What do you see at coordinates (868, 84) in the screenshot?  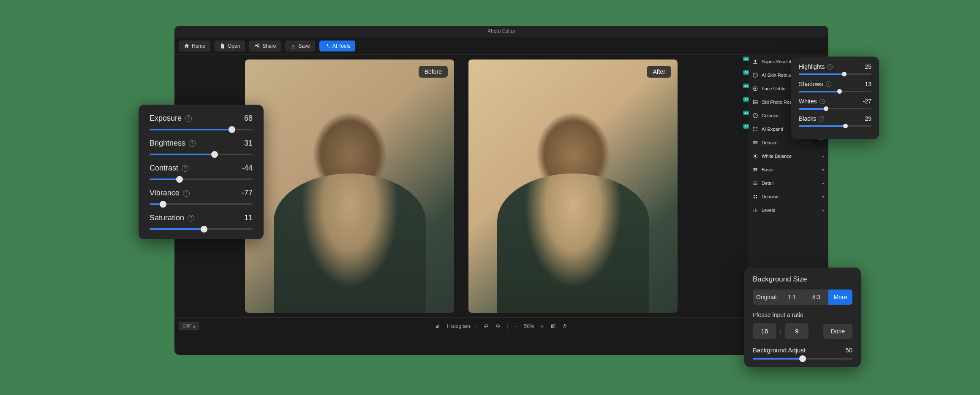 I see `slider-value: 13` at bounding box center [868, 84].